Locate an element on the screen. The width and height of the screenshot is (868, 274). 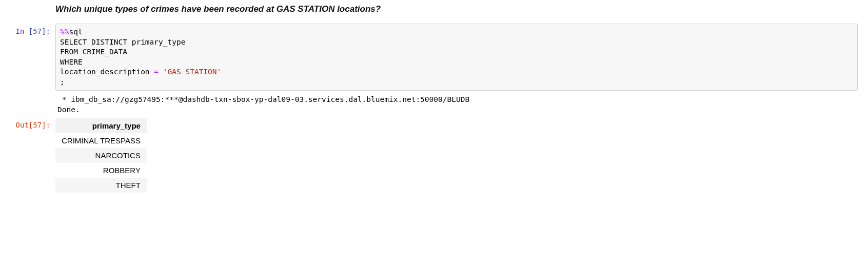
code-line-5-sp is located at coordinates (161, 72).